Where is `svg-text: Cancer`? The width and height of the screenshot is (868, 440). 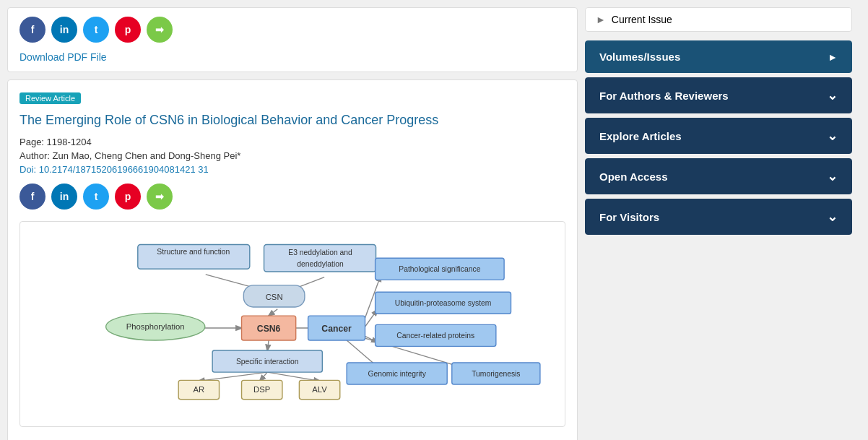
svg-text: Cancer is located at coordinates (337, 329).